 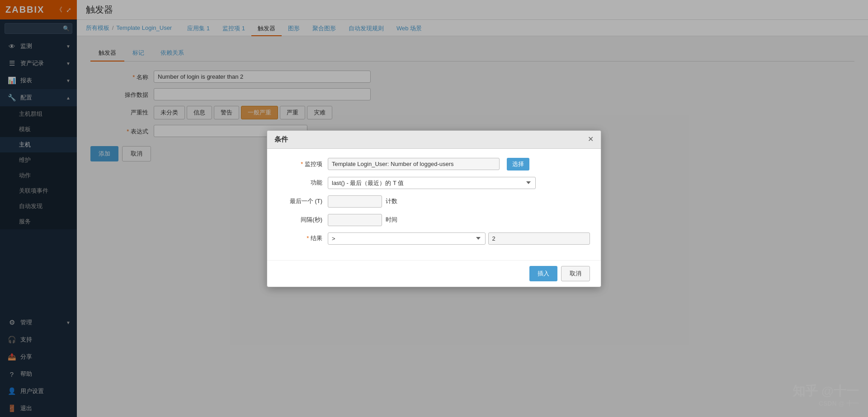 What do you see at coordinates (590, 139) in the screenshot?
I see `modal-close-button: ✕` at bounding box center [590, 139].